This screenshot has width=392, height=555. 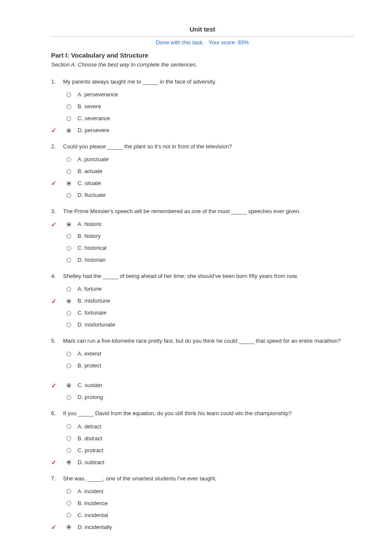 I want to click on option-row: B. history, so click(x=202, y=236).